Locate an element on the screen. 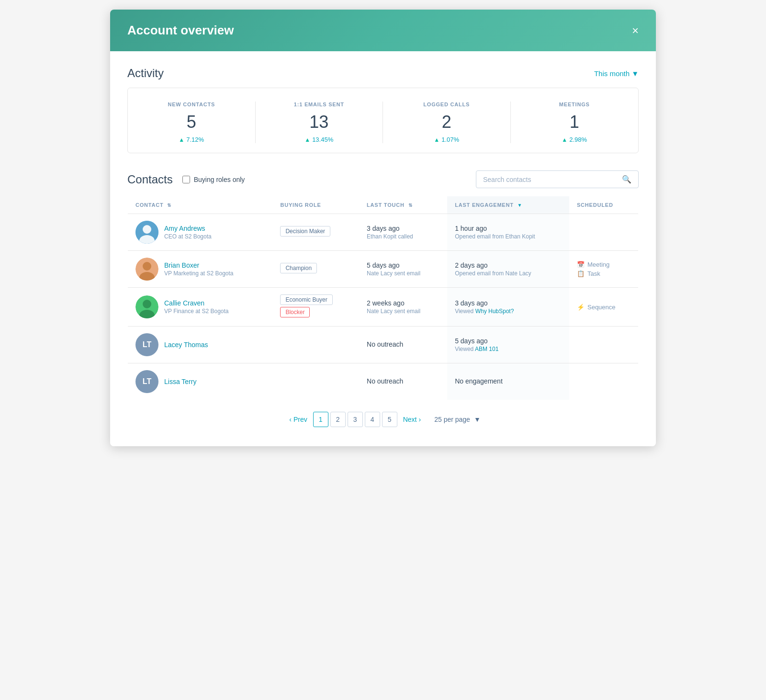 The image size is (766, 700). contact-name-lacey: Lacey Thomas is located at coordinates (186, 345).